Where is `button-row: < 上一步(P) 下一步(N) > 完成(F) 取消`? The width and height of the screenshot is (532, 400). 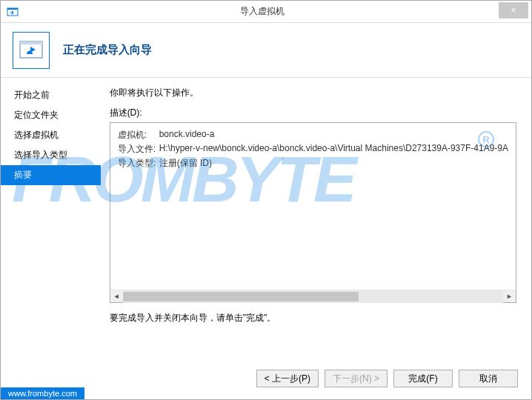
button-row: < 上一步(P) 下一步(N) > 完成(F) 取消 is located at coordinates (387, 379).